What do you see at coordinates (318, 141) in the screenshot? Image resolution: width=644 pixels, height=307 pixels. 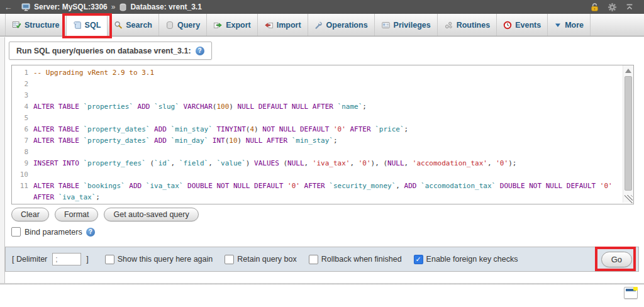 I see `sql-code-line: 7ALTER TABLE `property_dates` ADD `min_d…` at bounding box center [318, 141].